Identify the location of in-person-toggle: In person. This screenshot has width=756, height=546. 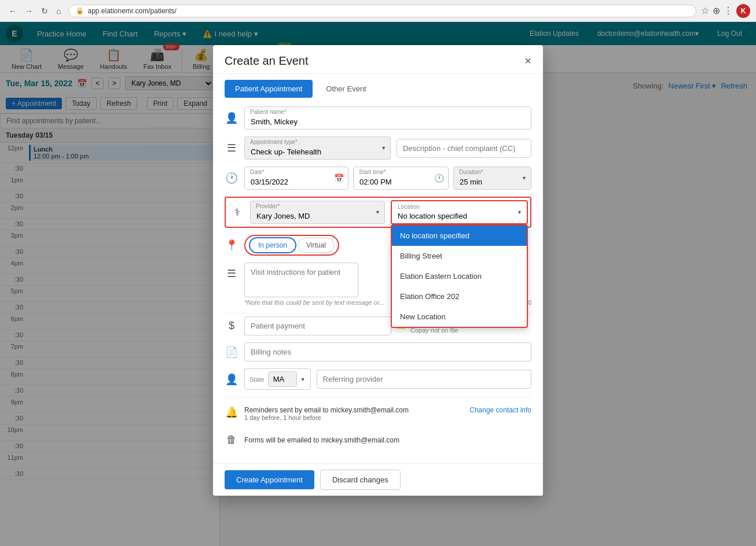
(273, 245).